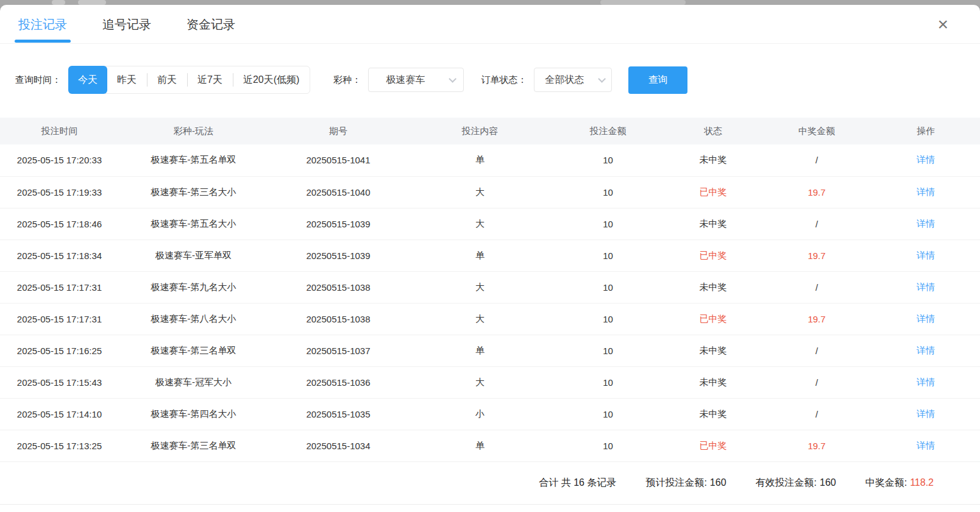 The height and width of the screenshot is (512, 980). Describe the element at coordinates (480, 131) in the screenshot. I see `column-header: 投注内容` at that location.